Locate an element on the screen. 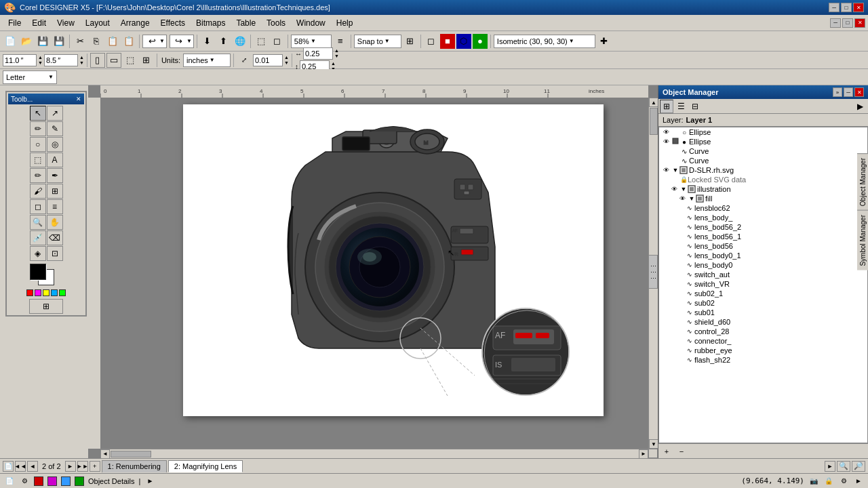 This screenshot has width=868, height=488. tree-lens-body0: ∿ lens_body0 is located at coordinates (764, 265).